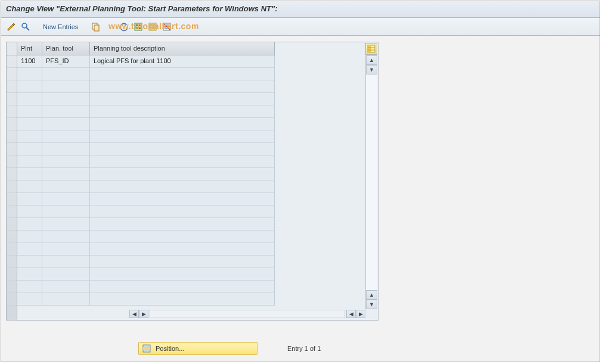 This screenshot has height=364, width=602. I want to click on vertical-scrollbar: ▲ ▼ ▲ ▼, so click(371, 182).